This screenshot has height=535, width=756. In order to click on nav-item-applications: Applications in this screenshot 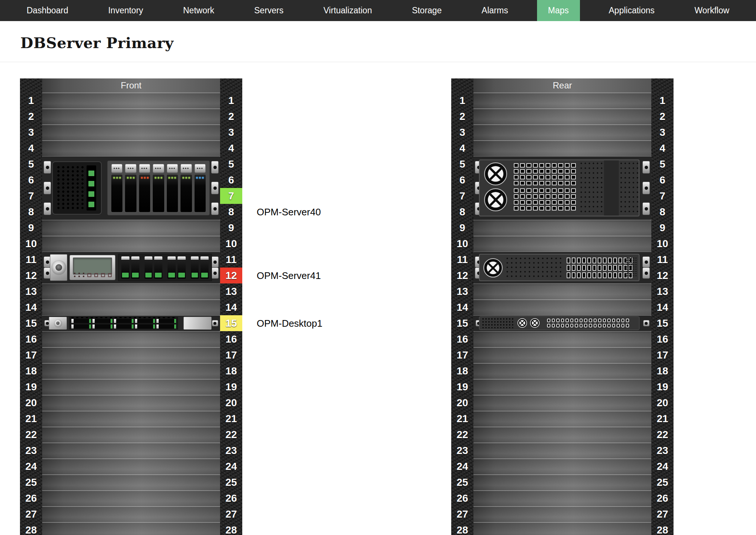, I will do `click(632, 10)`.